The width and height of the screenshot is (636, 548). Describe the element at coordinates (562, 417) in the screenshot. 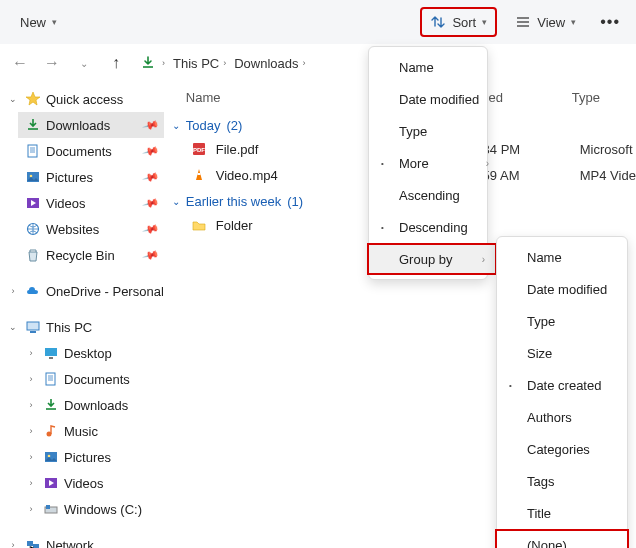

I see `groupby-authors: Authors` at that location.